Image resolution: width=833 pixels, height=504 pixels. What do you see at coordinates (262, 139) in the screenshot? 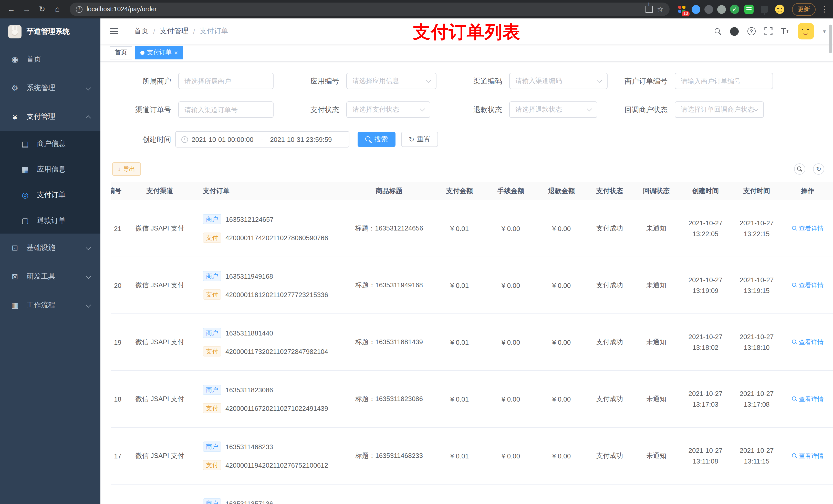
I see `create-time-range: 2021-10-01 00:00:00 - 2021-10-31 23:59:5…` at bounding box center [262, 139].